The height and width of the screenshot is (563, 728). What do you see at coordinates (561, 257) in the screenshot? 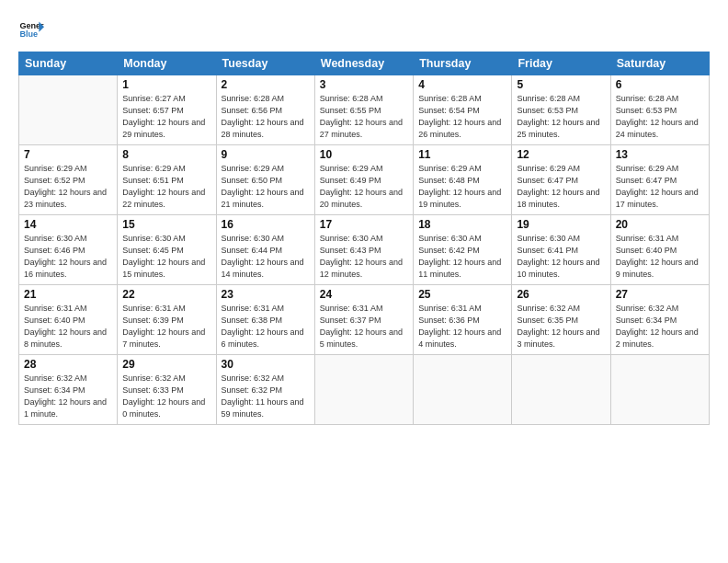
I see `day-detail: Sunrise: 6:30 AM Sunset: 6:41 PM Dayligh…` at bounding box center [561, 257].